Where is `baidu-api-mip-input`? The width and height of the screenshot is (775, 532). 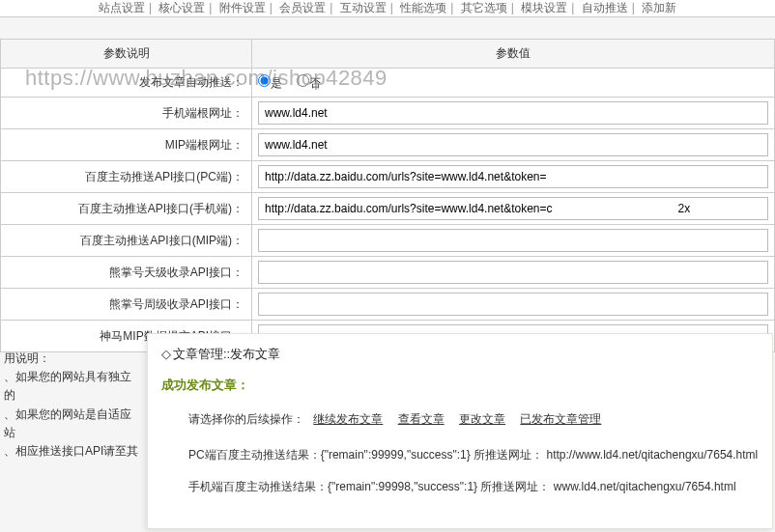
baidu-api-mip-input is located at coordinates (513, 240).